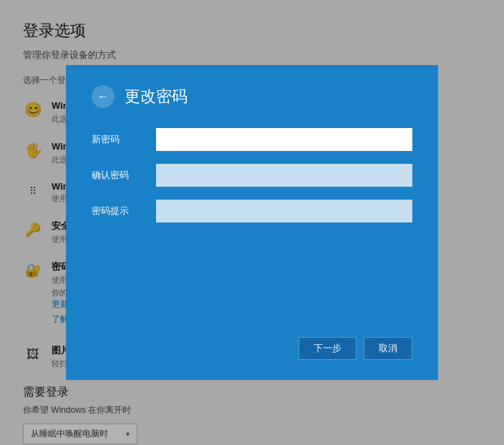 This screenshot has width=504, height=445. I want to click on new-password-label: 新密码, so click(124, 140).